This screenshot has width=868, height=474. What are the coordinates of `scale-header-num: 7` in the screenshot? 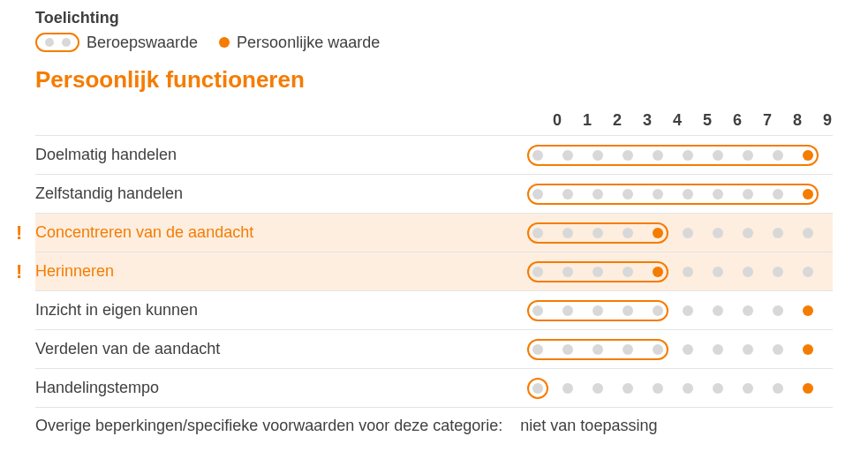 It's located at (767, 120).